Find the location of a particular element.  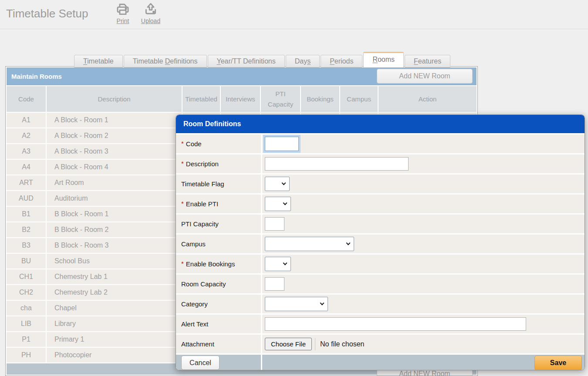

file-separator is located at coordinates (315, 344).